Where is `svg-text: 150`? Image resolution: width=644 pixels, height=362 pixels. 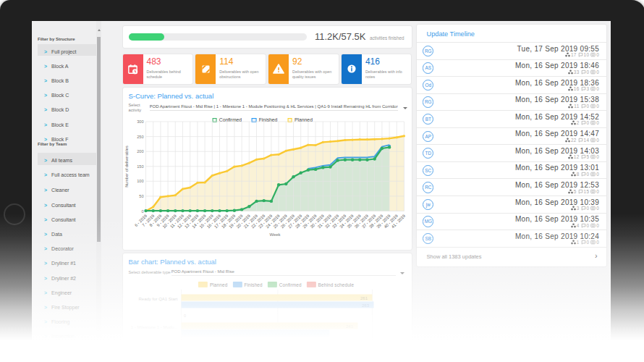
svg-text: 150 is located at coordinates (140, 167).